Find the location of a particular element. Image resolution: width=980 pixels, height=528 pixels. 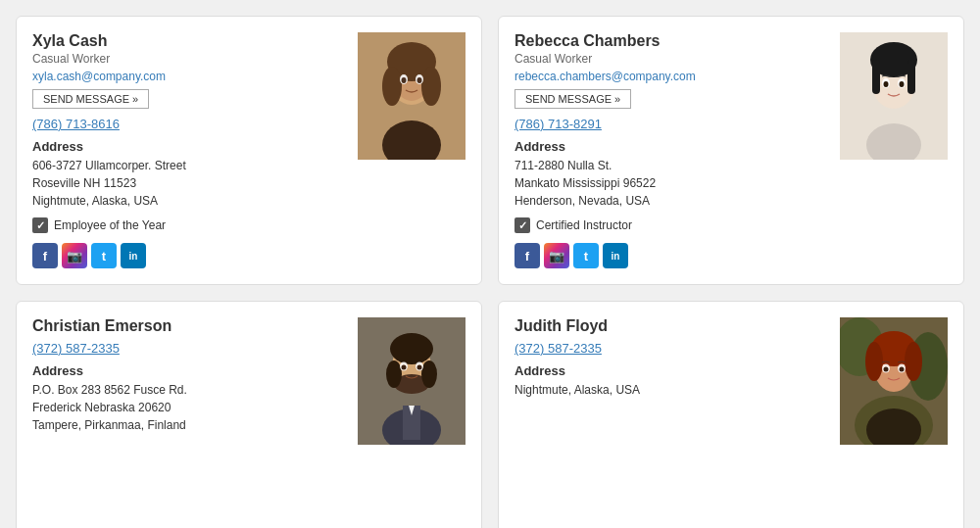

employee-phone: (786) 713-8616 is located at coordinates (189, 123).